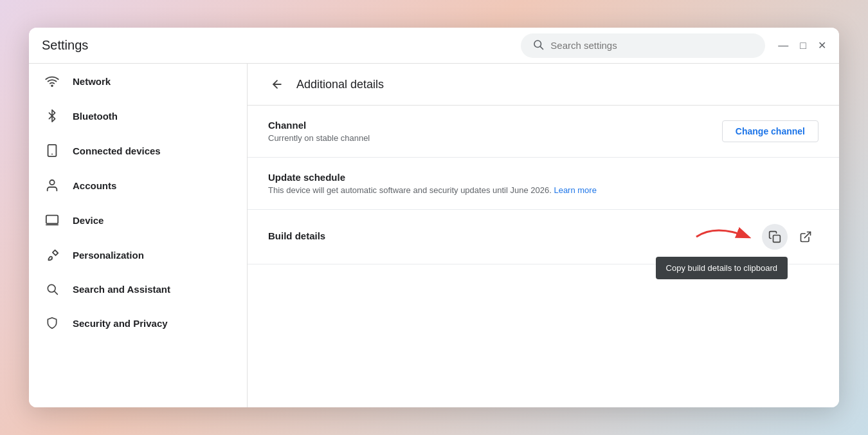  What do you see at coordinates (52, 185) in the screenshot?
I see `person-icon` at bounding box center [52, 185].